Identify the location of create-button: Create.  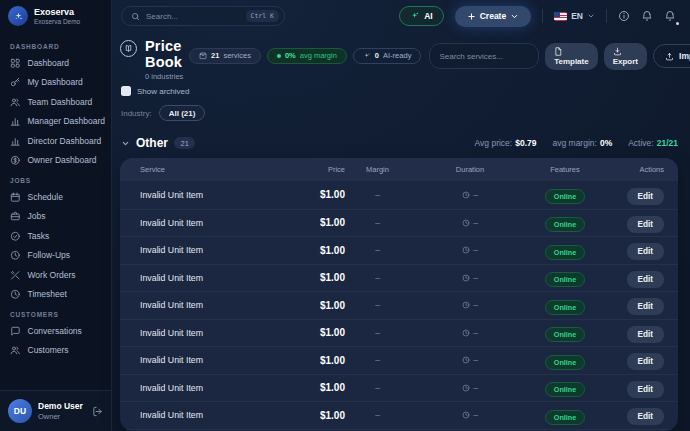
(493, 16).